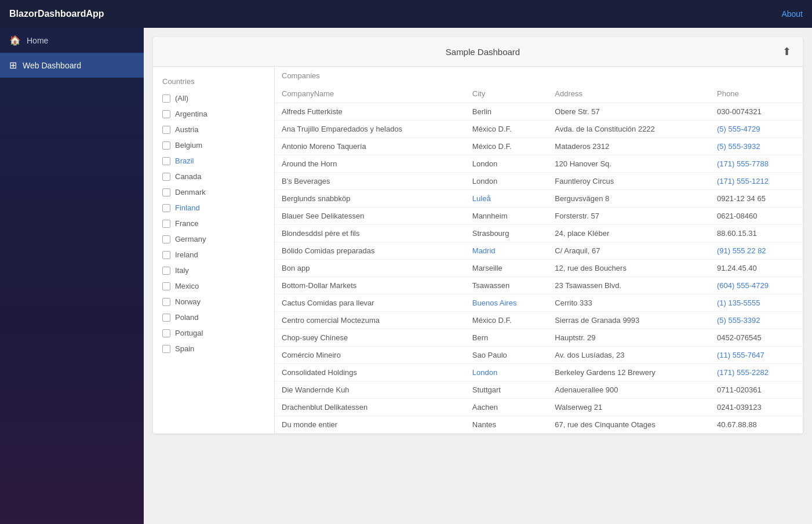 The height and width of the screenshot is (524, 812). I want to click on sidebar-item-home: 🏠 Home, so click(72, 41).